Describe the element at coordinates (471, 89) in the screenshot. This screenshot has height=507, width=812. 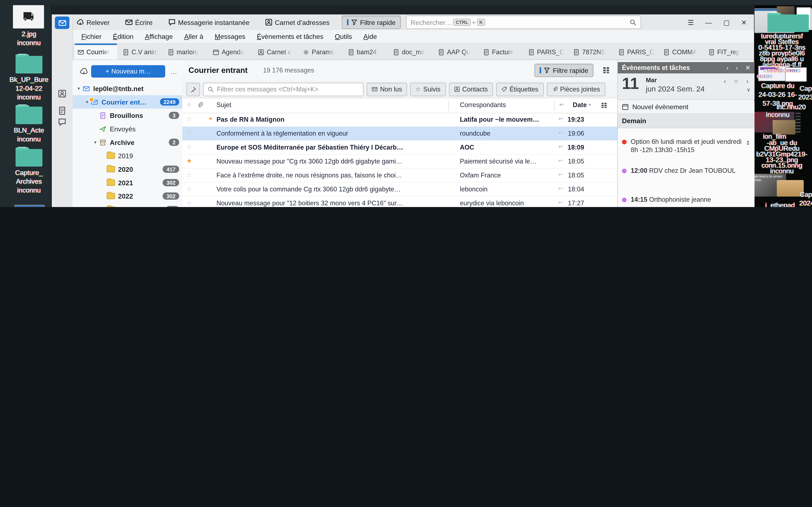
I see `filter-contacts-button: Contacts` at that location.